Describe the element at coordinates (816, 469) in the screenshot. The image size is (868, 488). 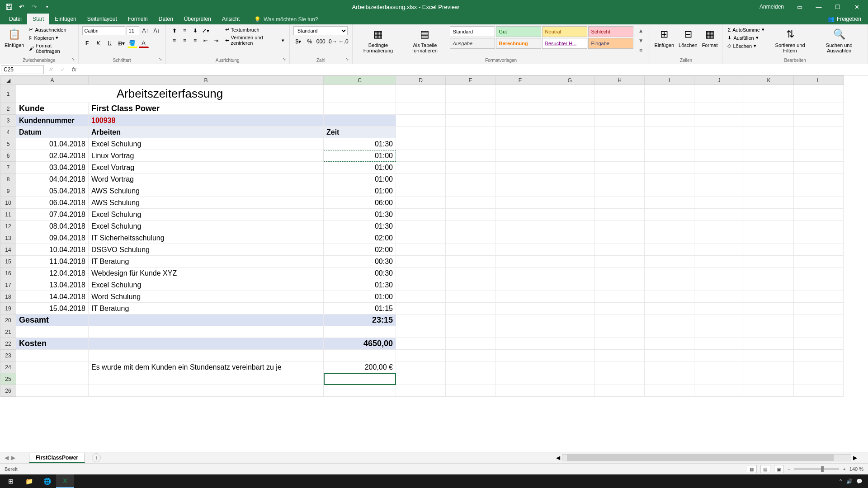
I see `zoom-slider` at that location.